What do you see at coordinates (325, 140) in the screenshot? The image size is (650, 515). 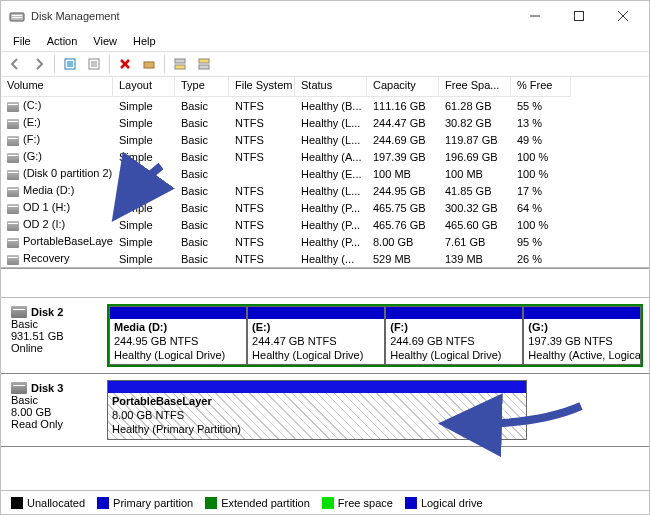 I see `volume-row: (F:)SimpleBasicNTFSHealthy (L...244.69 G…` at bounding box center [325, 140].